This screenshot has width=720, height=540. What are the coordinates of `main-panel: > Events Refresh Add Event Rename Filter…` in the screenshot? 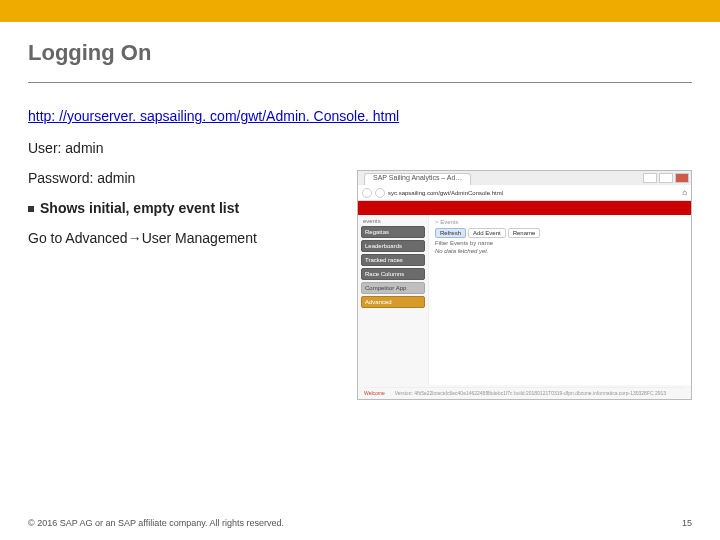 It's located at (560, 300).